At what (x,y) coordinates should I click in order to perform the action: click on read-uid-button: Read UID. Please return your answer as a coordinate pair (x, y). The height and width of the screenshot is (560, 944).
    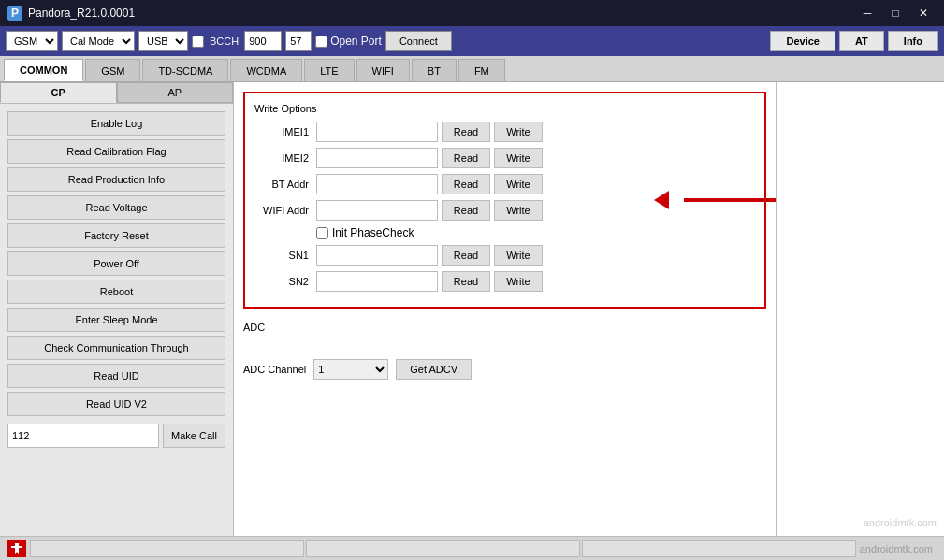
    Looking at the image, I should click on (116, 376).